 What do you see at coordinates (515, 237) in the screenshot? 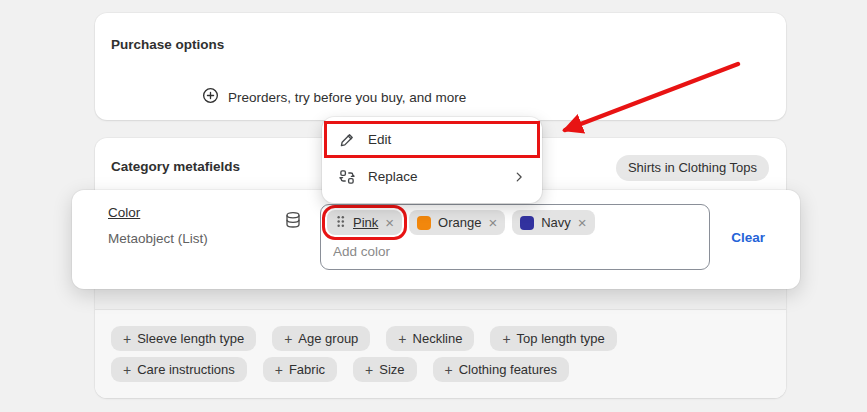
I see `color-tags-input-box: Pink × Orange × Navy ×` at bounding box center [515, 237].